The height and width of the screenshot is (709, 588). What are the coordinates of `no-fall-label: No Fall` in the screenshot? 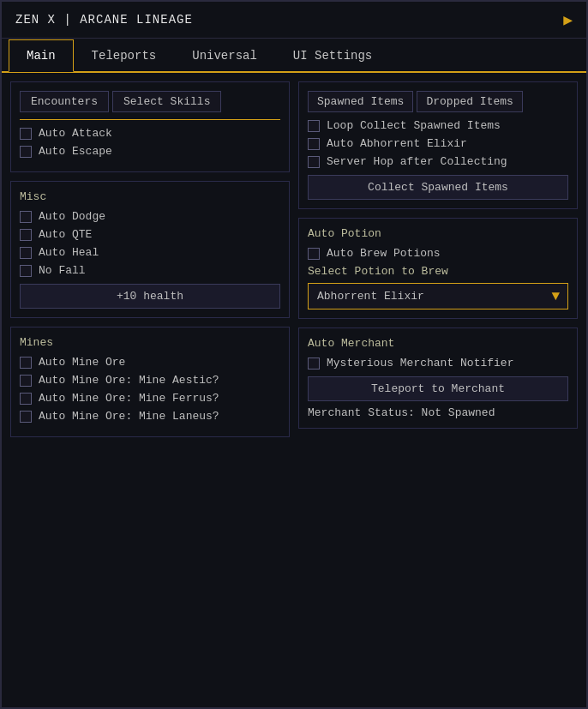 It's located at (62, 271).